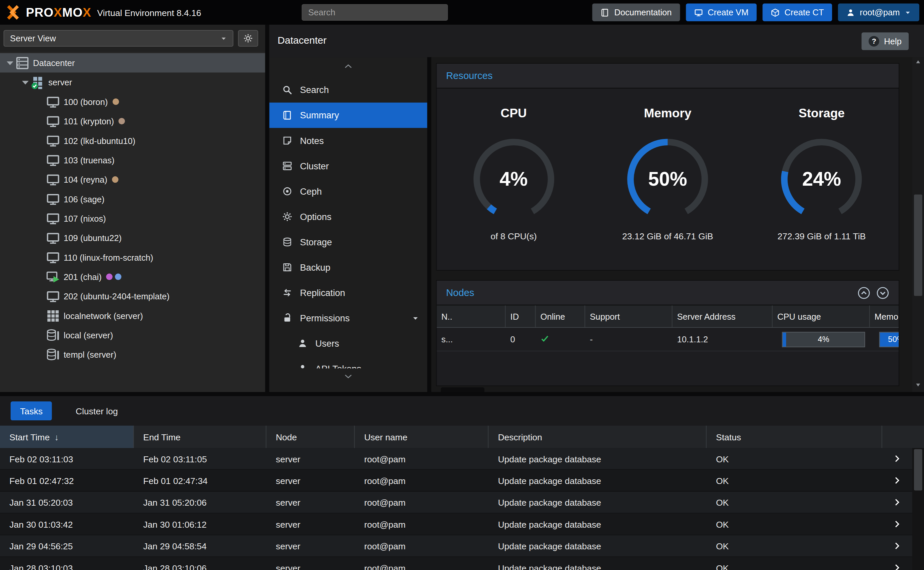 The height and width of the screenshot is (570, 924). I want to click on column-header-user-name: User name, so click(422, 437).